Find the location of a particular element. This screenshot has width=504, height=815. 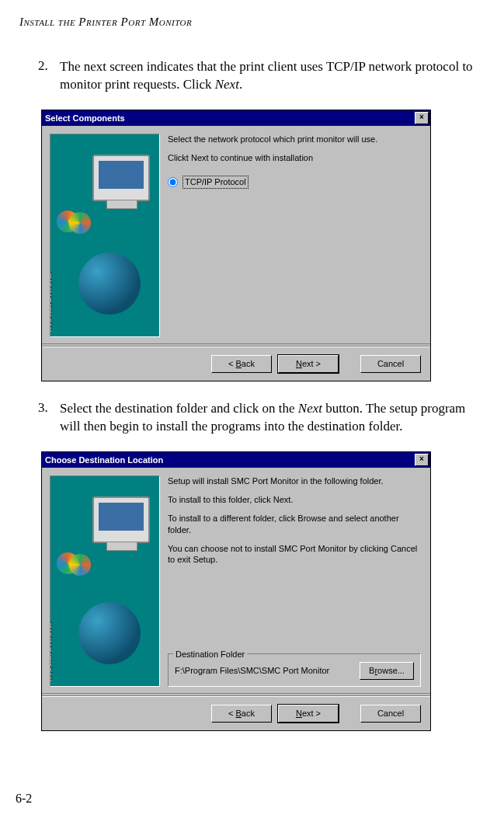

text: Select the destination folder and click … is located at coordinates (179, 409).